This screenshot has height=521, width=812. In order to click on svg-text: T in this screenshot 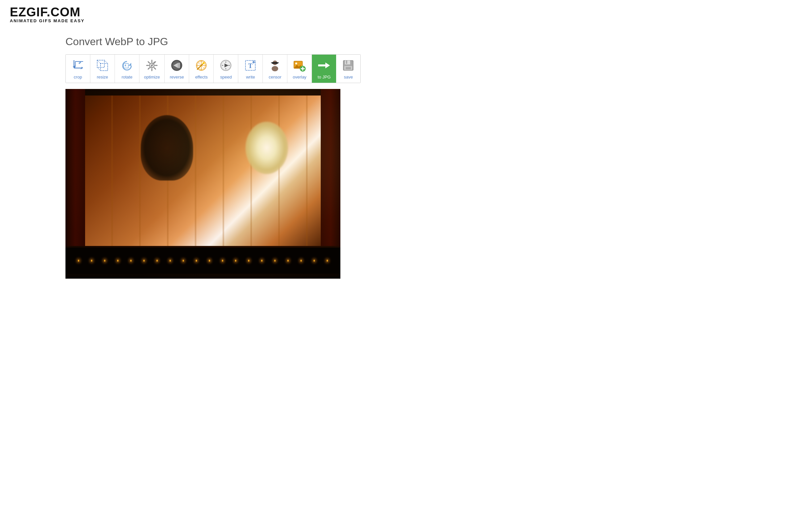, I will do `click(250, 66)`.